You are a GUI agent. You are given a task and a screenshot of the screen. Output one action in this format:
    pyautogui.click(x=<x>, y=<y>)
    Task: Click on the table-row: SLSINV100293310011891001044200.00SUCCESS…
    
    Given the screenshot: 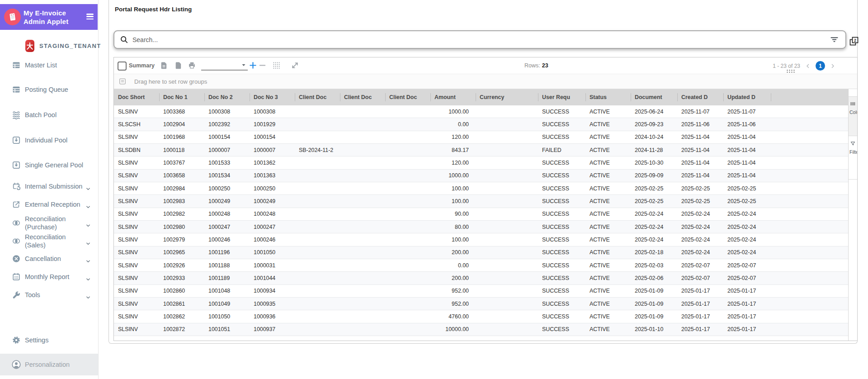 What is the action you would take?
    pyautogui.click(x=481, y=278)
    